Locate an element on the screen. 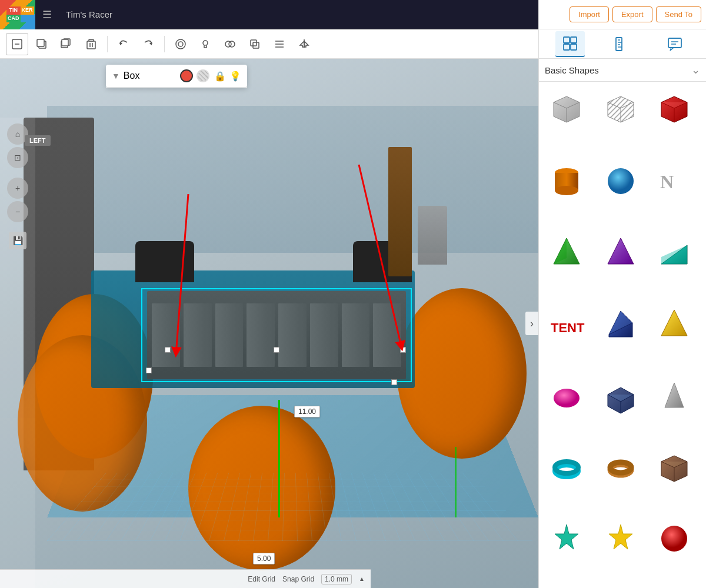  send-to-btn-right: Send To is located at coordinates (679, 14).